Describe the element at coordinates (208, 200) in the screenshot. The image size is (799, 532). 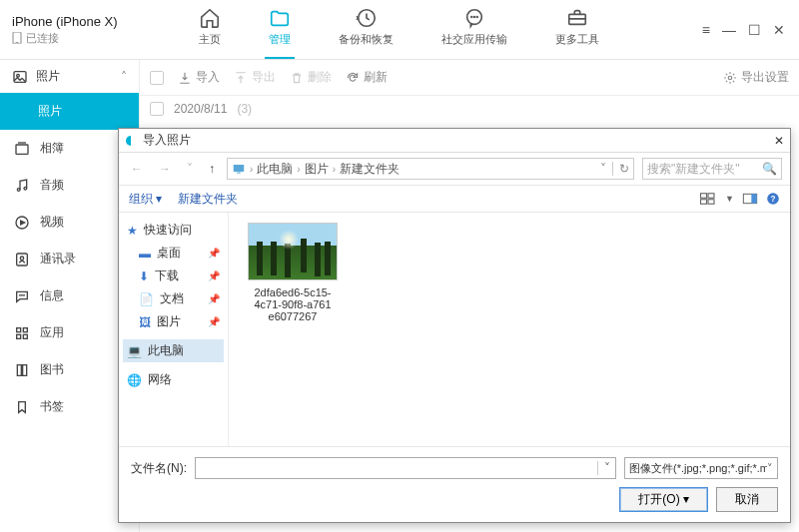
I see `newfolder-button: 新建文件夹` at that location.